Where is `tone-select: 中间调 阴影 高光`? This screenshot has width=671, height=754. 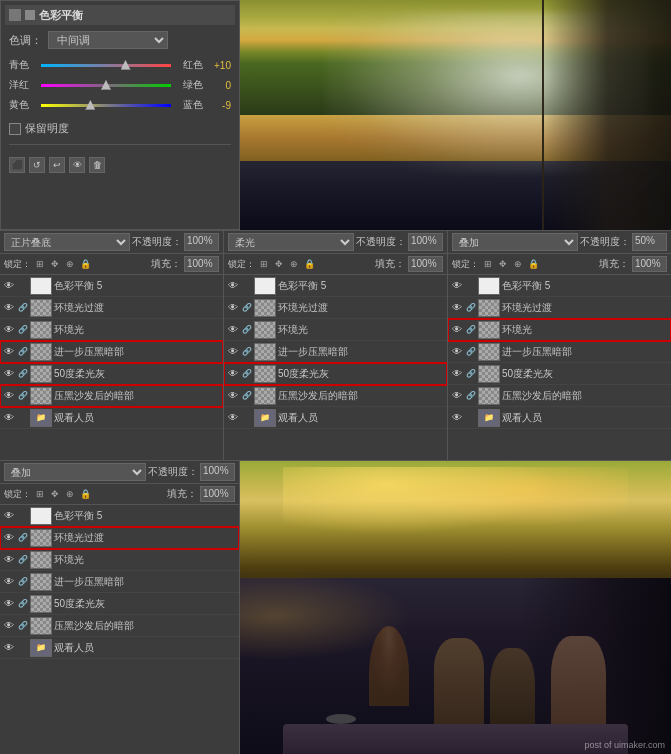 tone-select: 中间调 阴影 高光 is located at coordinates (108, 40).